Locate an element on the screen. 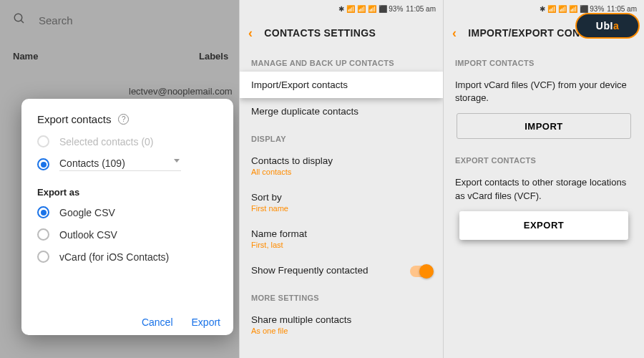 The height and width of the screenshot is (358, 644). export-button: Export is located at coordinates (206, 322).